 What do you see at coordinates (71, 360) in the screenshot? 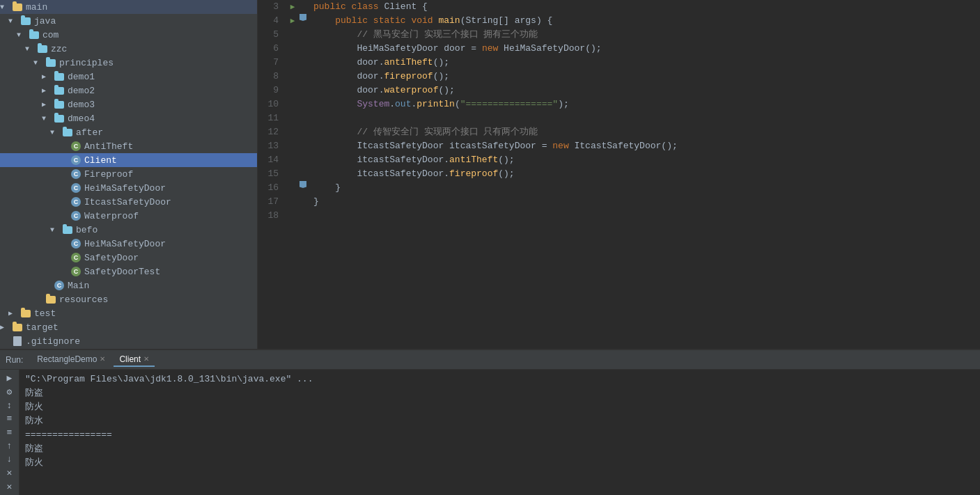
I see `run-tab-rect: RectangleDemo✕` at bounding box center [71, 360].